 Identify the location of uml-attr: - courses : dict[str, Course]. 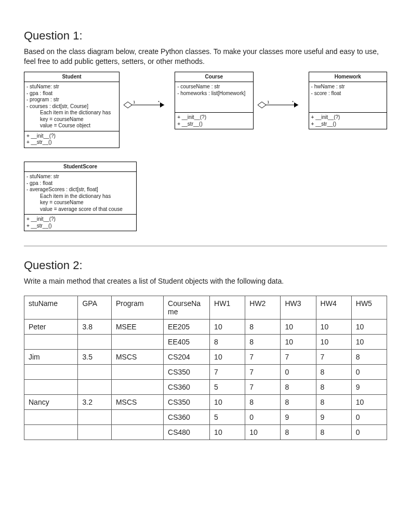
(57, 106).